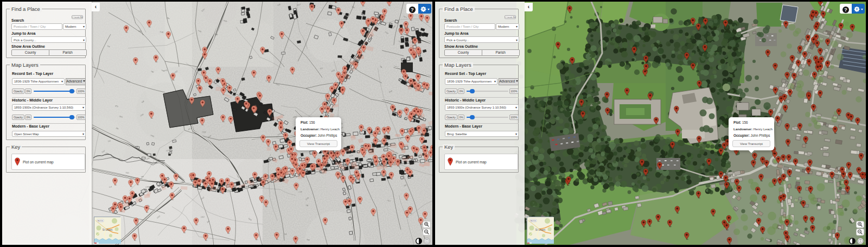  I want to click on svg-text: 1058, so click(204, 132).